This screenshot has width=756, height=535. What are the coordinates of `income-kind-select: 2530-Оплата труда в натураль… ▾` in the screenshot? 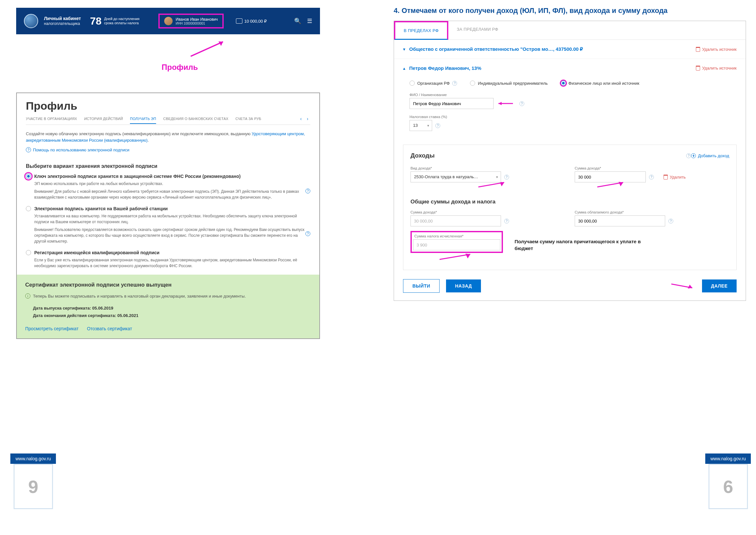 It's located at (456, 177).